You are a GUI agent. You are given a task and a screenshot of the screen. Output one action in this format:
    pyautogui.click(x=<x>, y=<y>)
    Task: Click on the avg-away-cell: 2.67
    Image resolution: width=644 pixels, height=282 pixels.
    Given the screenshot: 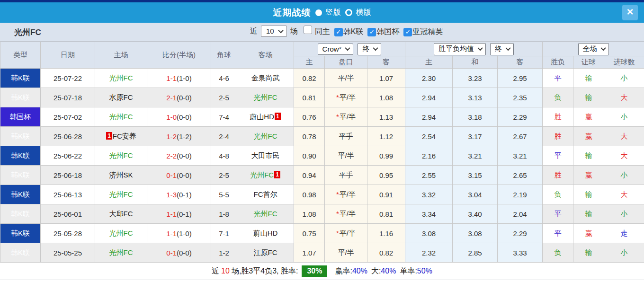 What is the action you would take?
    pyautogui.click(x=520, y=136)
    